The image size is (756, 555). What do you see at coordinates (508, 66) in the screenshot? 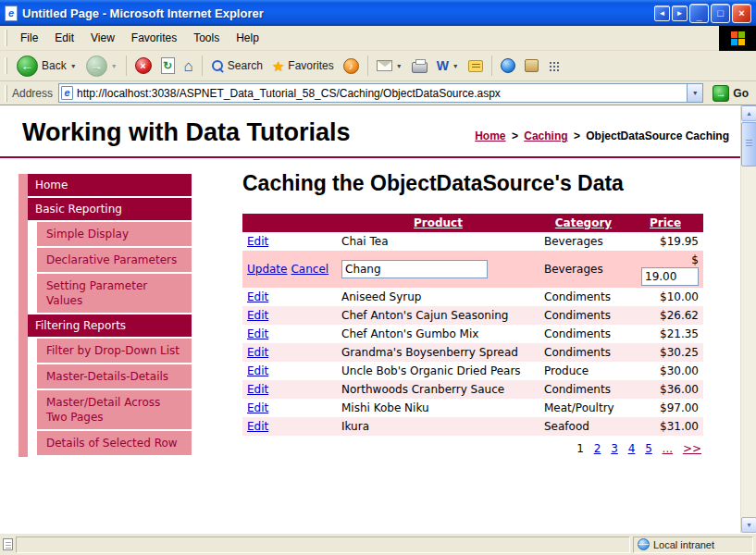
I see `messenger-icon` at bounding box center [508, 66].